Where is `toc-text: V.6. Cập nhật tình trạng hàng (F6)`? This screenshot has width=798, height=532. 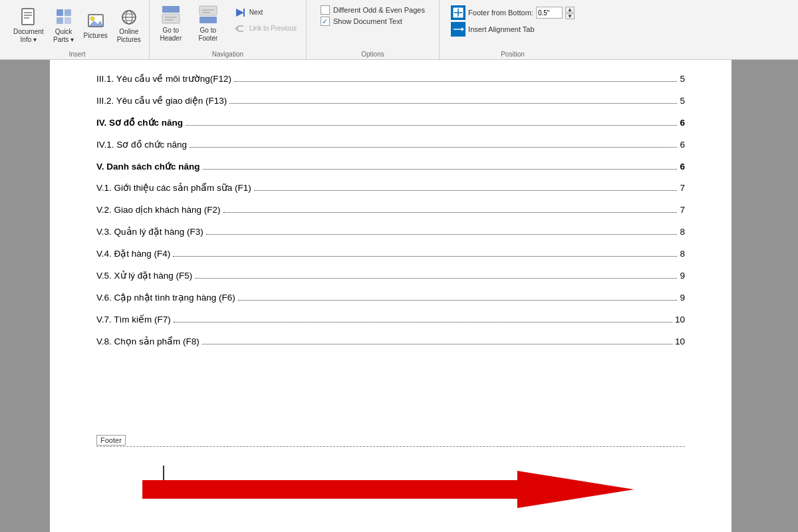
toc-text: V.6. Cập nhật tình trạng hàng (F6) is located at coordinates (166, 298).